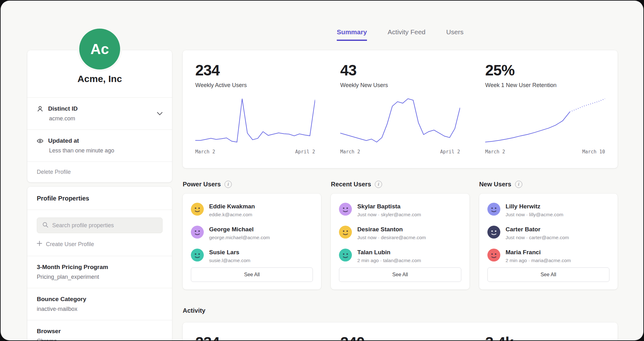 This screenshot has width=644, height=341. I want to click on search-input, so click(105, 226).